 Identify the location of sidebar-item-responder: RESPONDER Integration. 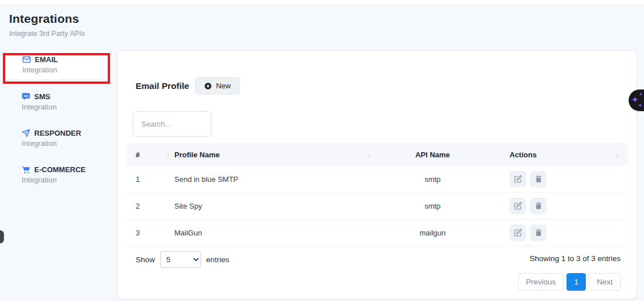
(58, 138).